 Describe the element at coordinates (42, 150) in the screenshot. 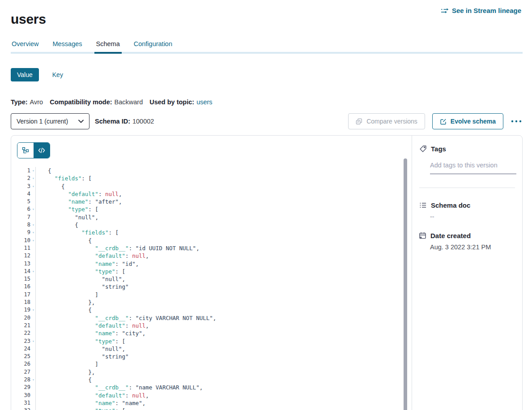

I see `code-view-toggle` at that location.